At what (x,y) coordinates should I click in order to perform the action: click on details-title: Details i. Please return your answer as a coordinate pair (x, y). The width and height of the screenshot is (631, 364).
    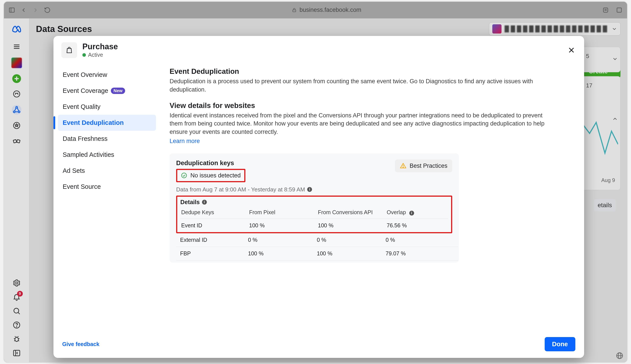
    Looking at the image, I should click on (314, 202).